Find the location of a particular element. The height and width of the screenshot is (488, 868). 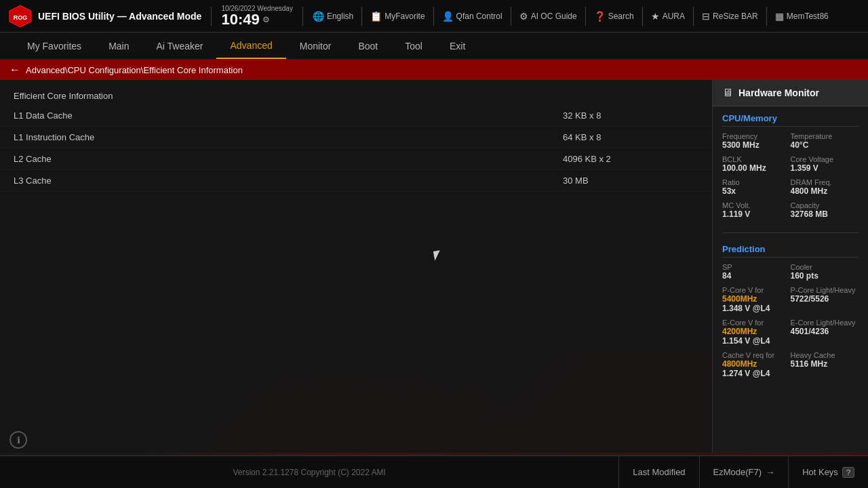

aura-nav-item: ★ AURA is located at coordinates (668, 16).